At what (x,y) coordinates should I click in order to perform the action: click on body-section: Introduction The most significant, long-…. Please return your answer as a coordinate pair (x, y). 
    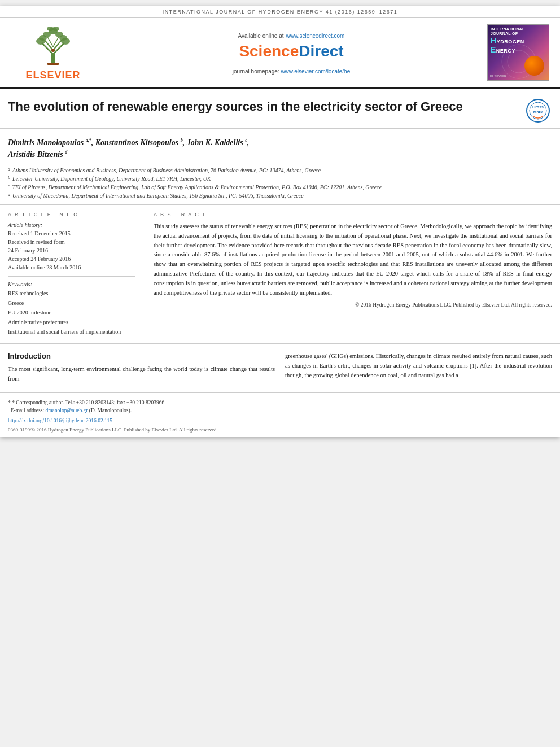
    Looking at the image, I should click on (280, 368).